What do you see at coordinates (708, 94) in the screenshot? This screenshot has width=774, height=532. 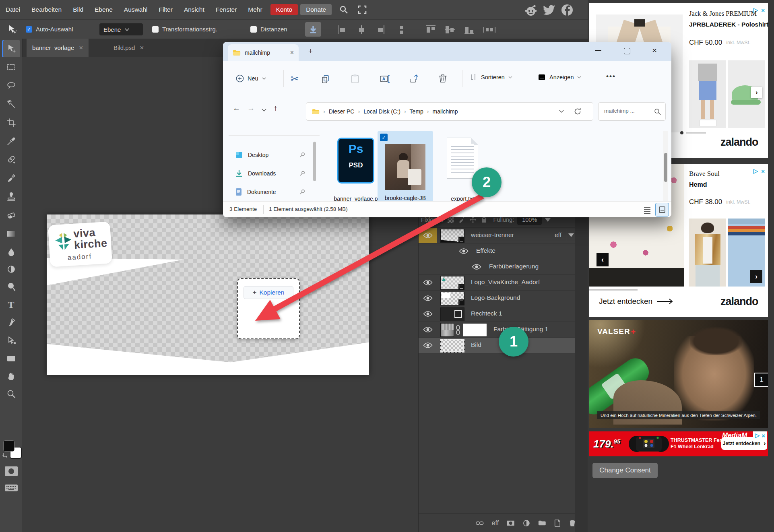 I see `ad-thumb-shirt` at bounding box center [708, 94].